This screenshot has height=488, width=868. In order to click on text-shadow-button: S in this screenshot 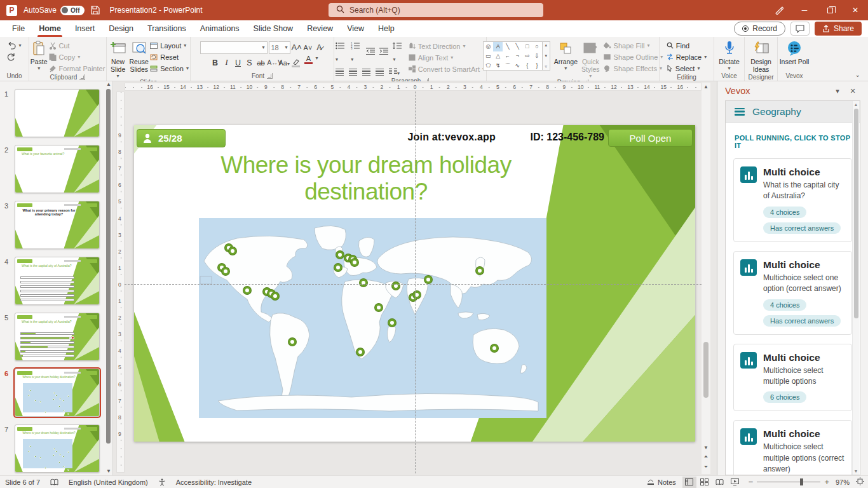, I will do `click(250, 63)`.